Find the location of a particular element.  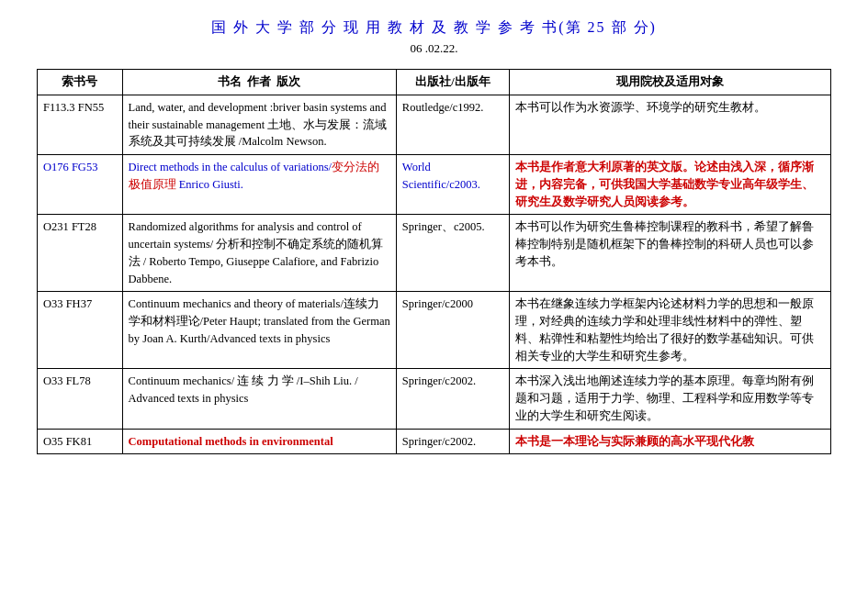

cell-call: O33 FL78 is located at coordinates (81, 398).